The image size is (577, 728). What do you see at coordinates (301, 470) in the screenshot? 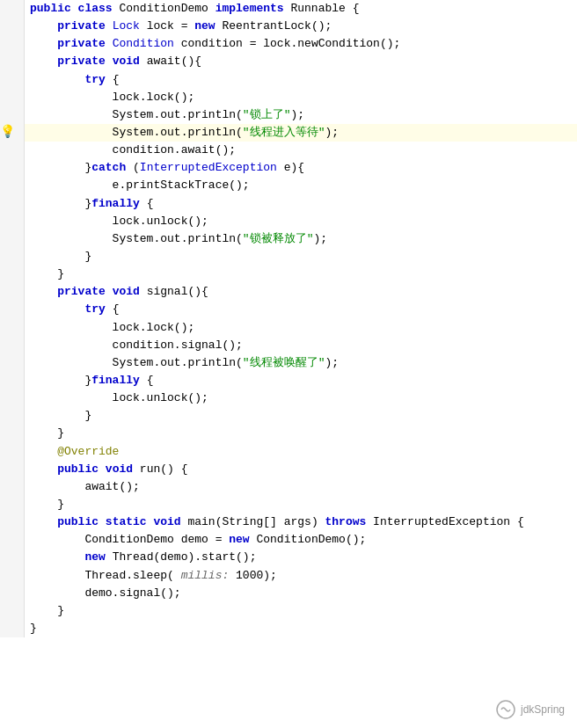
I see `line-content: public void run() {` at bounding box center [301, 470].